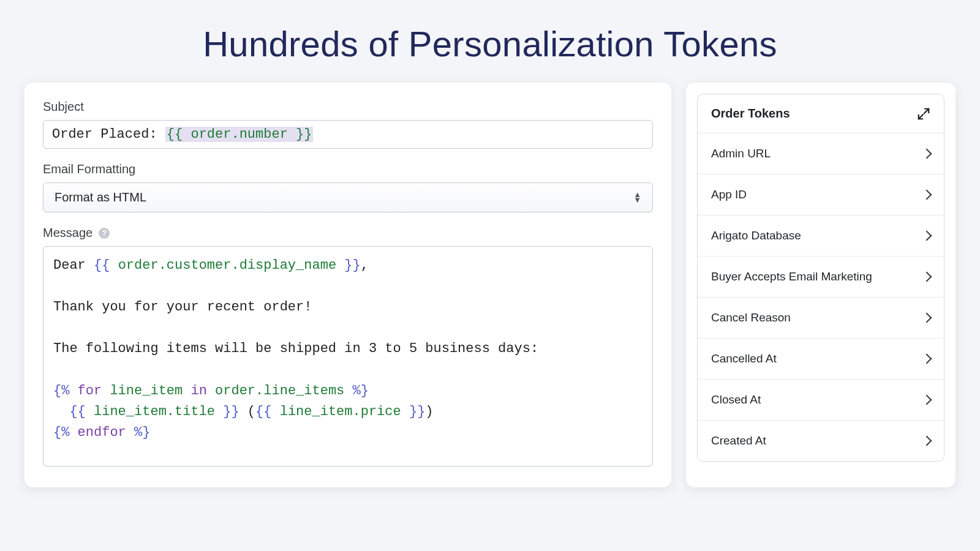 This screenshot has width=980, height=551. Describe the element at coordinates (821, 154) in the screenshot. I see `token-item: Admin URL` at that location.